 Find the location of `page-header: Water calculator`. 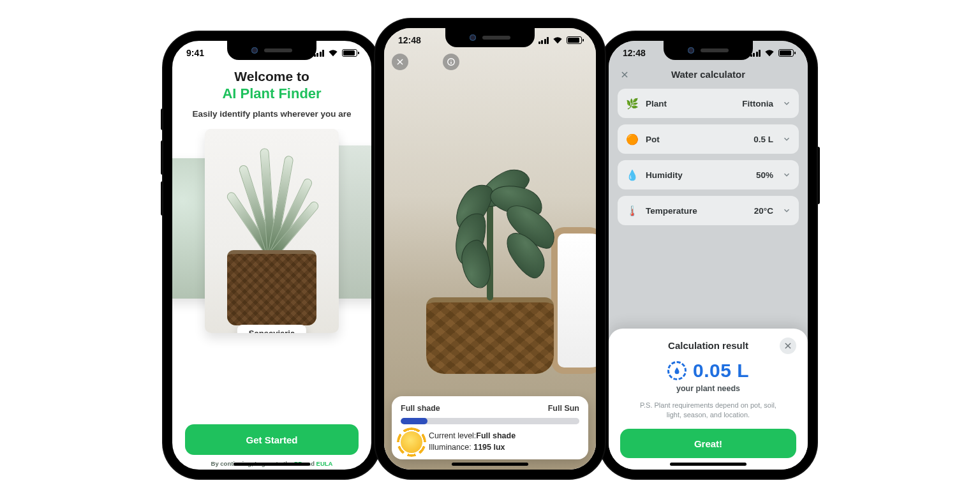

page-header: Water calculator is located at coordinates (708, 77).